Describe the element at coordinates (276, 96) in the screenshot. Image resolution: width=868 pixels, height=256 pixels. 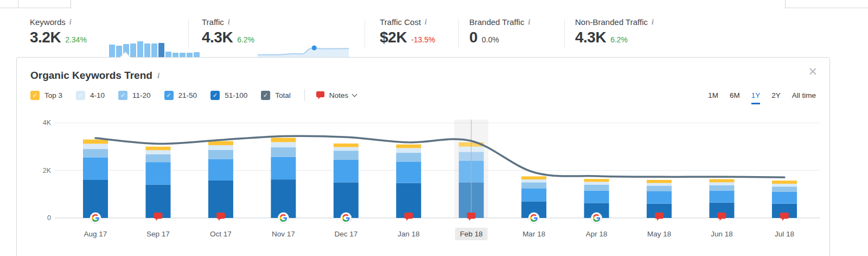
I see `legend-item-total: ✓ Total` at that location.